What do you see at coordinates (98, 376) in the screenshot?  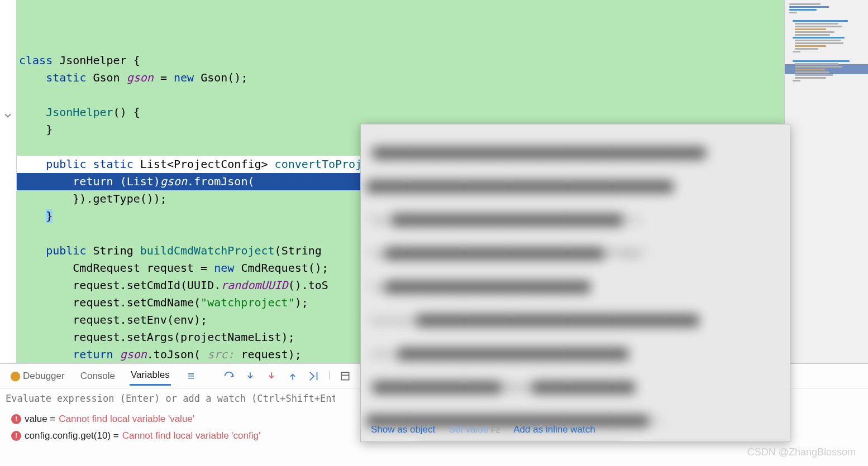 I see `tab-console-label: Console` at bounding box center [98, 376].